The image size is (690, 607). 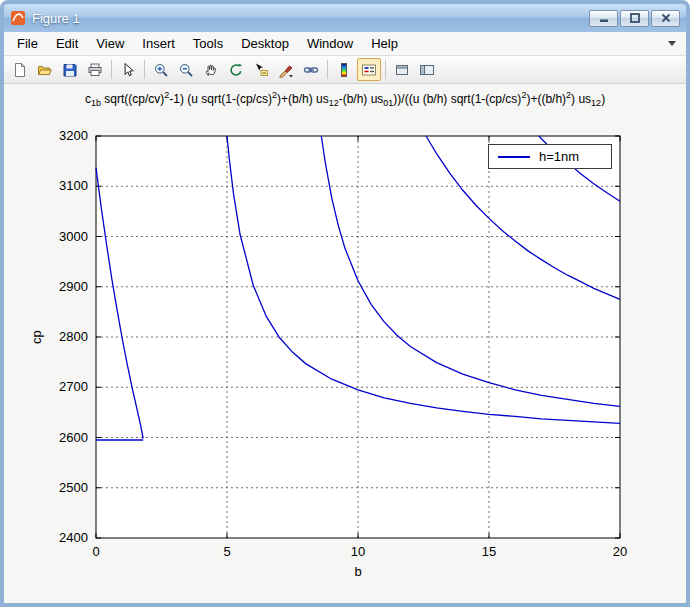 I want to click on data-cursor-button, so click(x=261, y=70).